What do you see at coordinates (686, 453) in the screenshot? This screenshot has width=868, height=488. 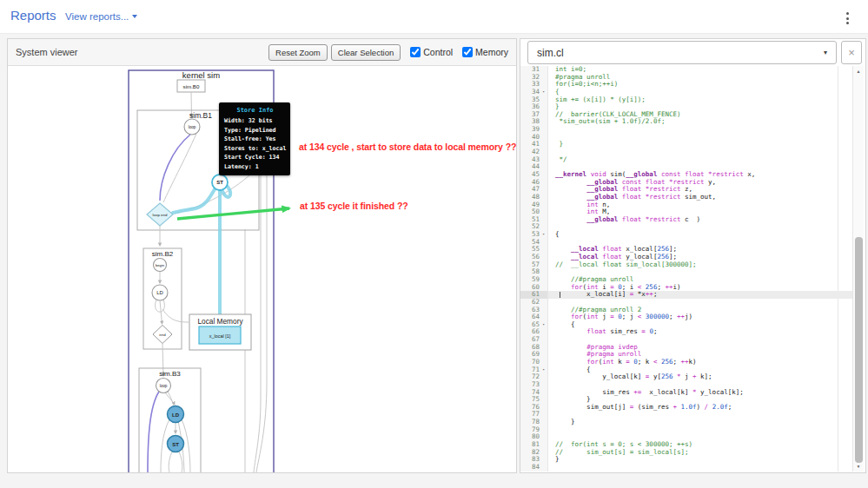 I see `code-line: 82// sim_out[s] = sim_local[s];` at bounding box center [686, 453].